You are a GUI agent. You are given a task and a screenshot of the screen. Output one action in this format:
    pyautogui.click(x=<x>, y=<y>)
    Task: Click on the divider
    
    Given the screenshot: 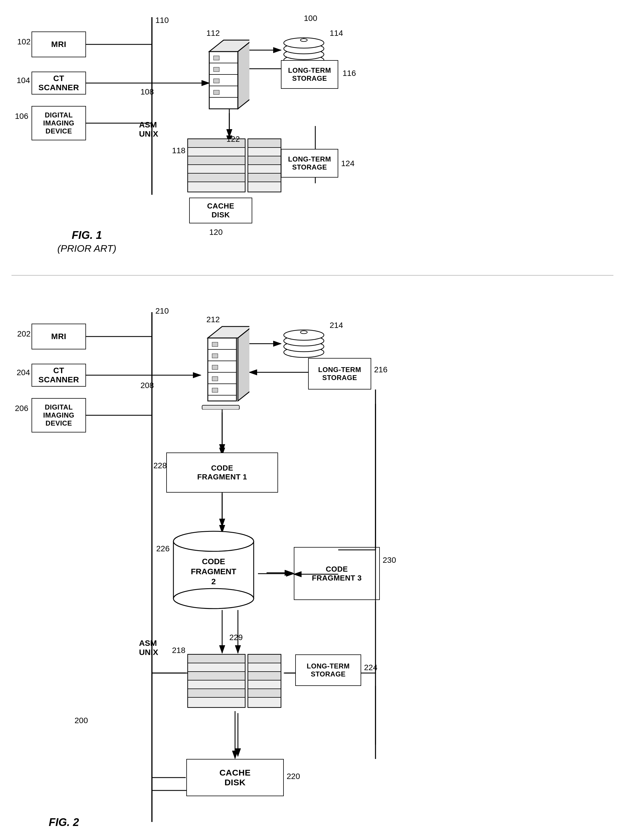 What is the action you would take?
    pyautogui.click(x=312, y=275)
    